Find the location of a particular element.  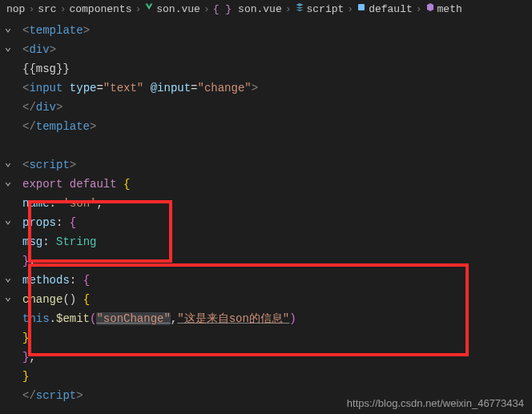

crumb-src: src is located at coordinates (46, 10).